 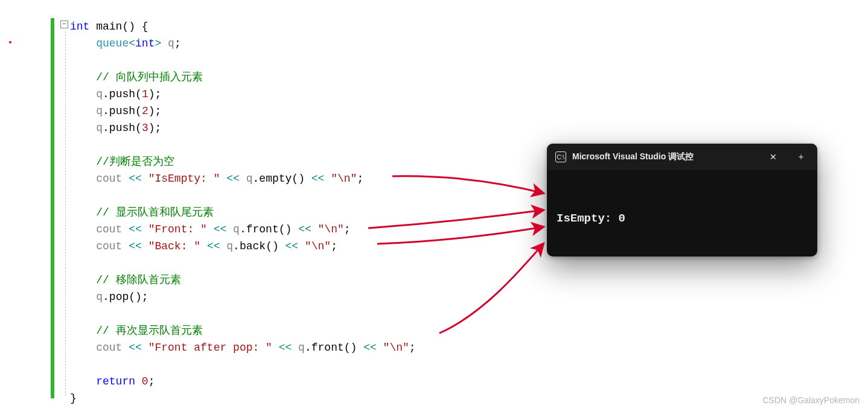 I want to click on keyword: int, so click(x=80, y=27).